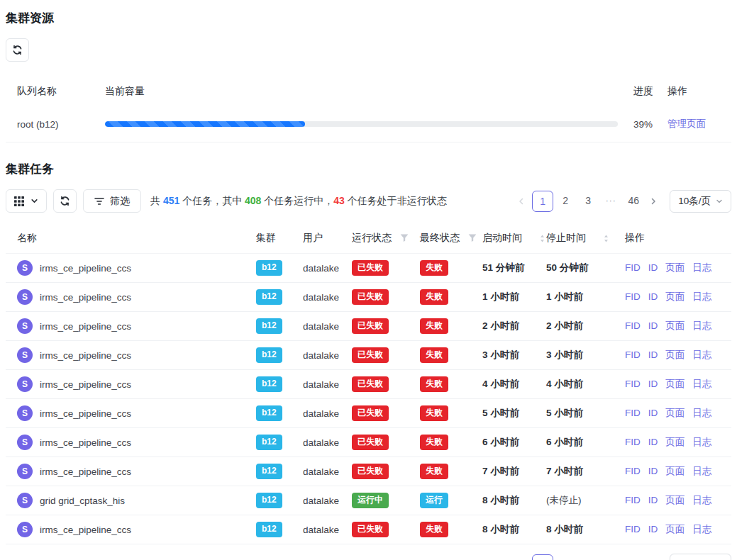 The height and width of the screenshot is (560, 737). I want to click on progress-header: 进度, so click(650, 91).